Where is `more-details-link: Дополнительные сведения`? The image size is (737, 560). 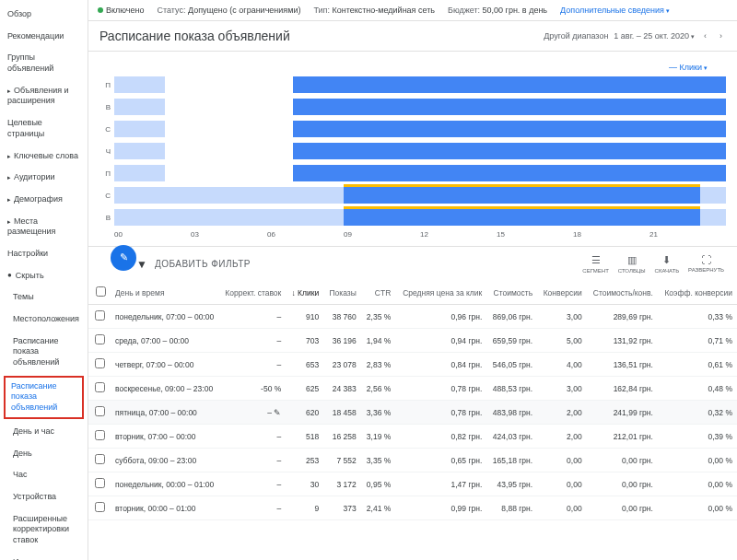 more-details-link: Дополнительные сведения is located at coordinates (615, 10).